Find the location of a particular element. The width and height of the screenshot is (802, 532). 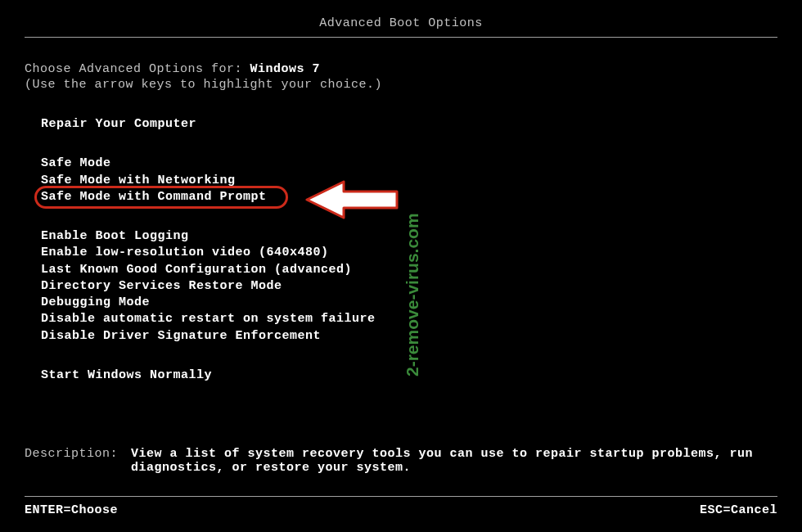

menu-disable-driver-signature: Disable Driver Signature Enforcement is located at coordinates (181, 336).